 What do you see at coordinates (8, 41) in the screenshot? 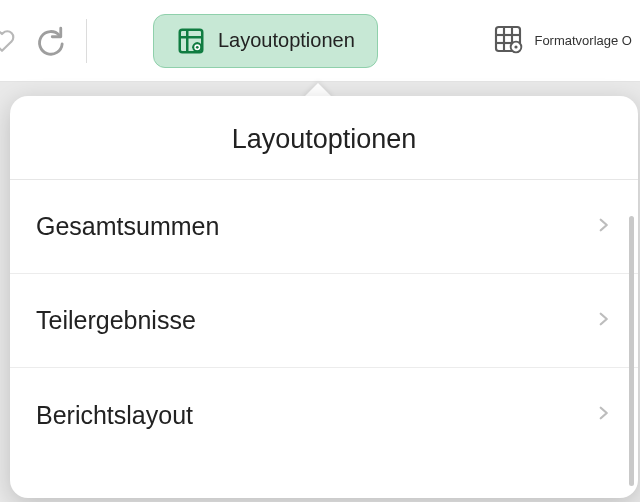
I see `heart-icon` at bounding box center [8, 41].